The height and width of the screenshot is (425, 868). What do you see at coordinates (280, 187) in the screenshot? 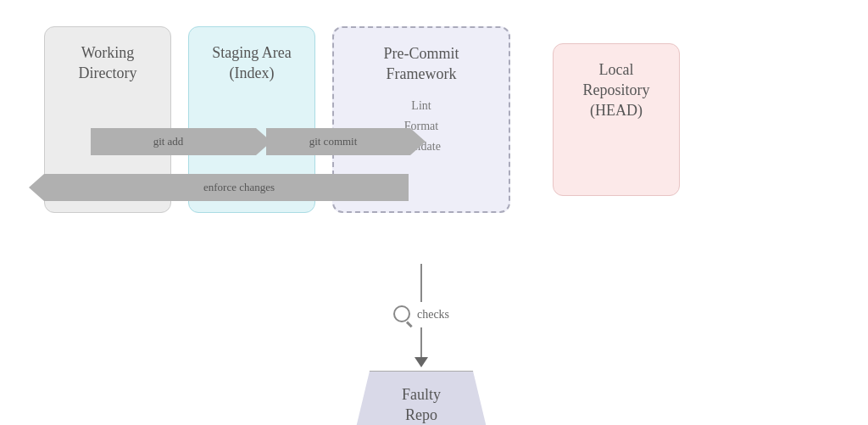
I see `enforce-changes-arrow-row: enforce changes` at bounding box center [280, 187].